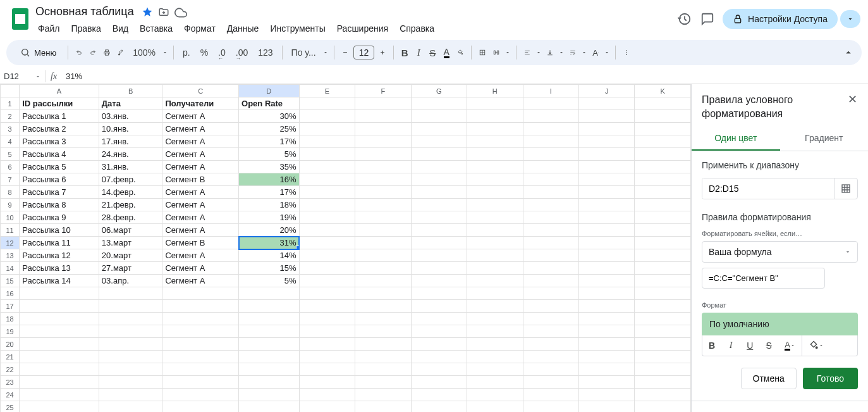  I want to click on vertical-align-icon, so click(550, 53).